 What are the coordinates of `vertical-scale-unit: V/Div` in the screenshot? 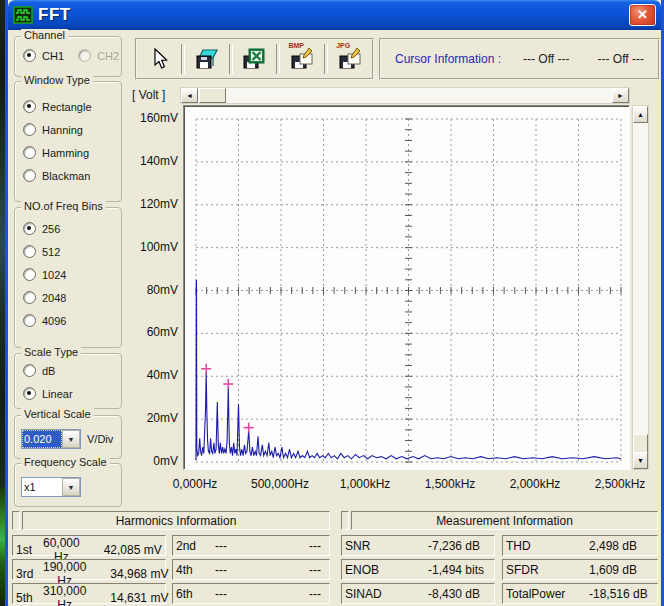 It's located at (100, 439).